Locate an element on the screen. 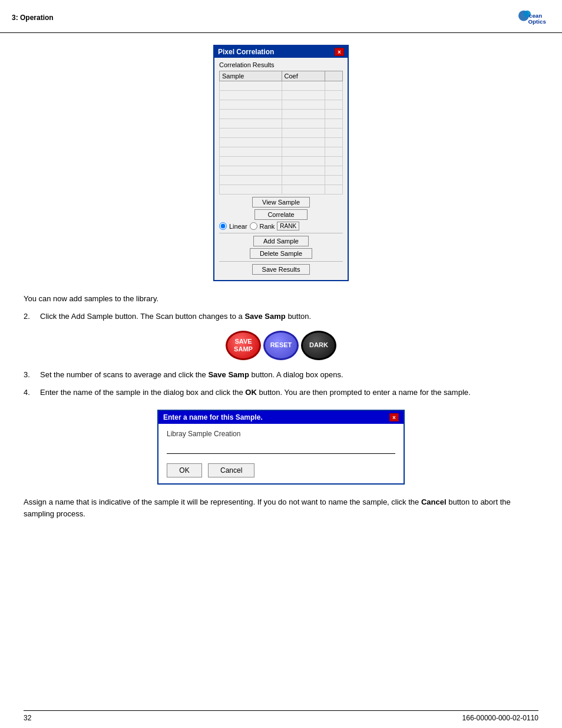 This screenshot has width=562, height=728. linear-radio is located at coordinates (223, 226).